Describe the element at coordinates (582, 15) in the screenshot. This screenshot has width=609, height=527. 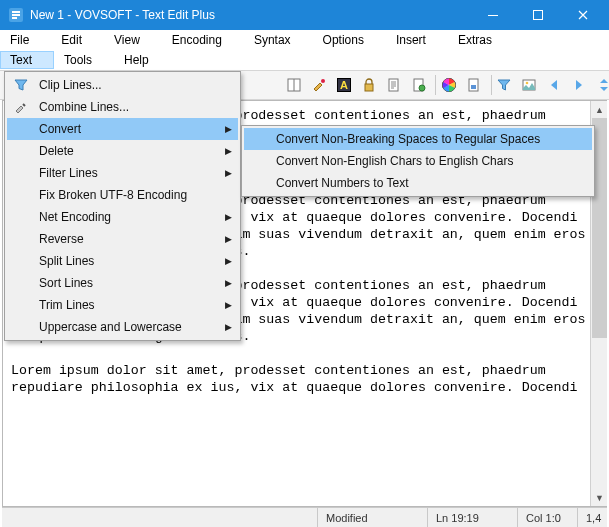
I see `close-button` at that location.